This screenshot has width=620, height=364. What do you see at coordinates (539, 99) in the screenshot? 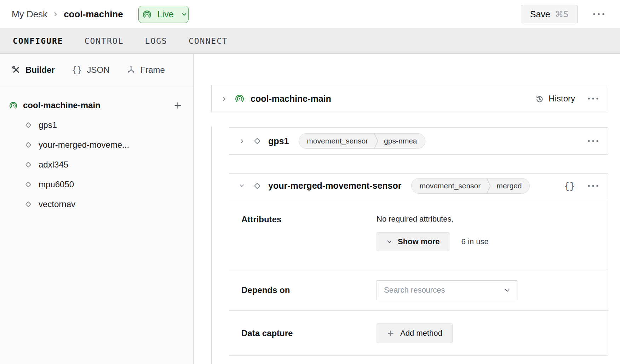
I see `history-clock-icon` at bounding box center [539, 99].